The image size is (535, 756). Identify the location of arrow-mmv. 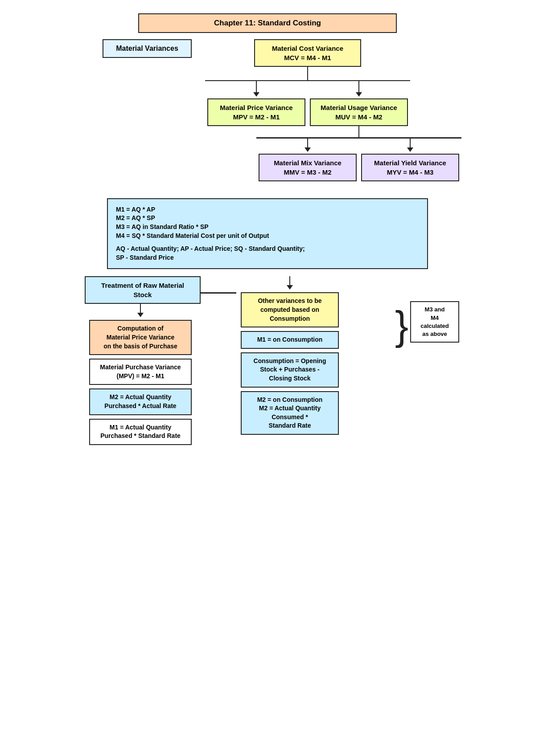
(308, 150).